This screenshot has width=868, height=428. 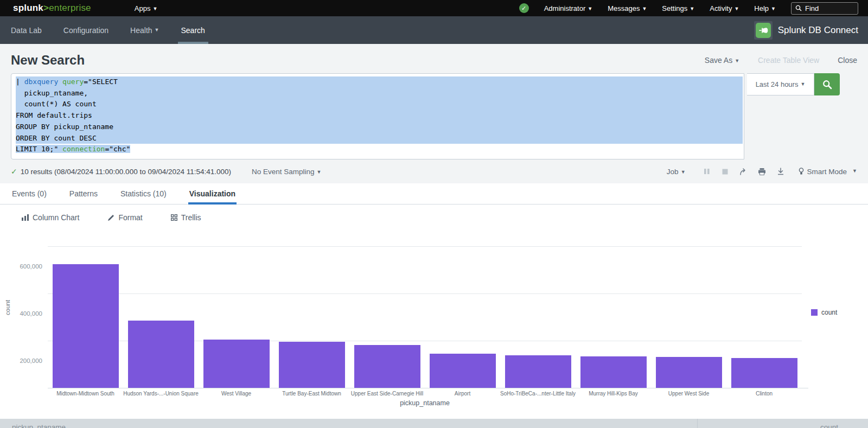 I want to click on nav-item-data-lab: Data Lab, so click(x=26, y=30).